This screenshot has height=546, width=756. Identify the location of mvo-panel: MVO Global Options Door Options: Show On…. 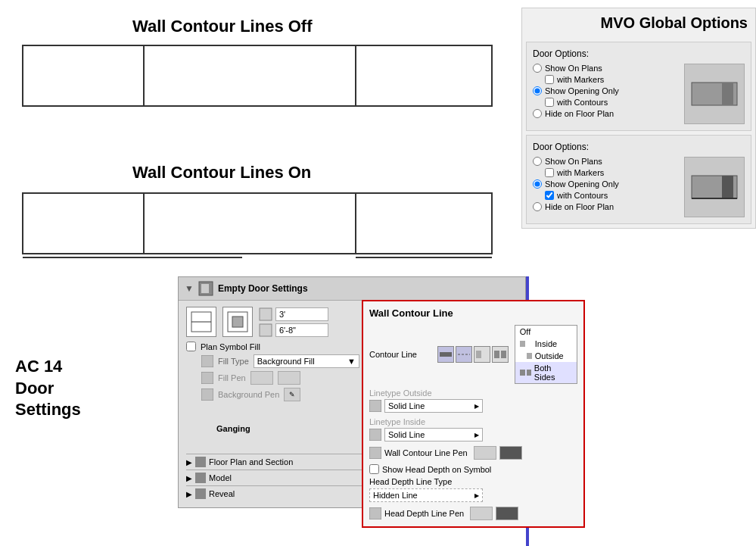
(639, 118).